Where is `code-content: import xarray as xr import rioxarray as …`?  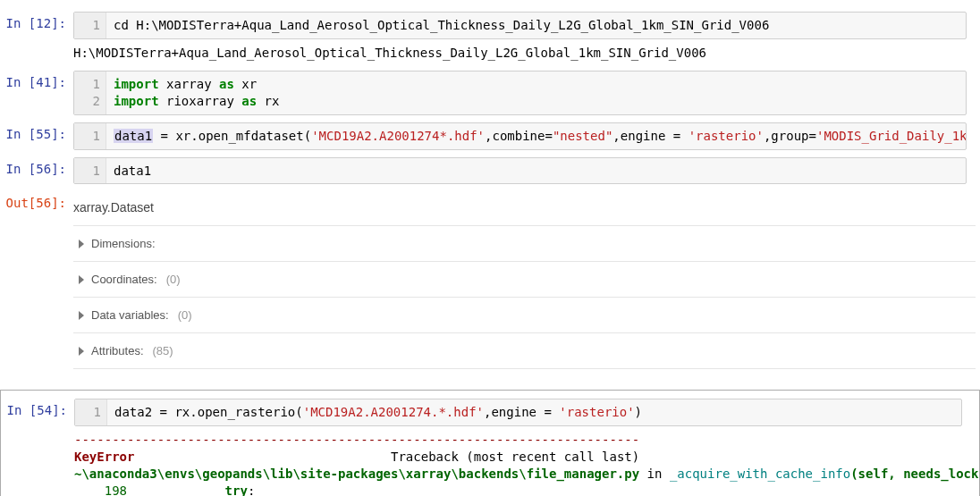 code-content: import xarray as xr import rioxarray as … is located at coordinates (536, 93).